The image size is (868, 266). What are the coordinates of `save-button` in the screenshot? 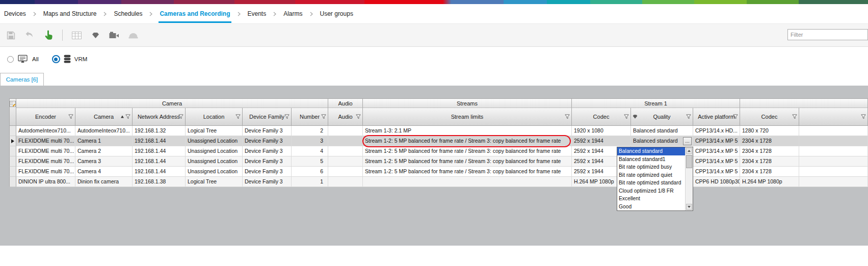 It's located at (11, 35).